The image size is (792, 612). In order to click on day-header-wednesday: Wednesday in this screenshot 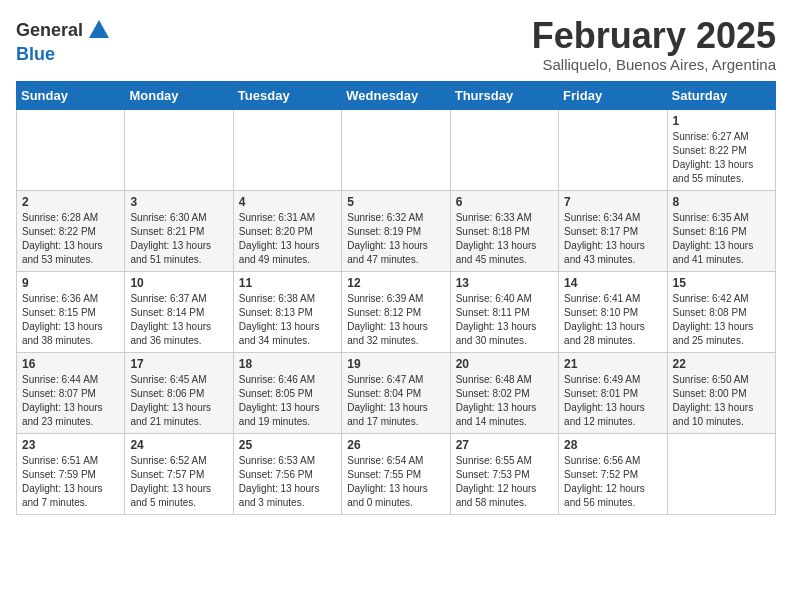, I will do `click(396, 95)`.